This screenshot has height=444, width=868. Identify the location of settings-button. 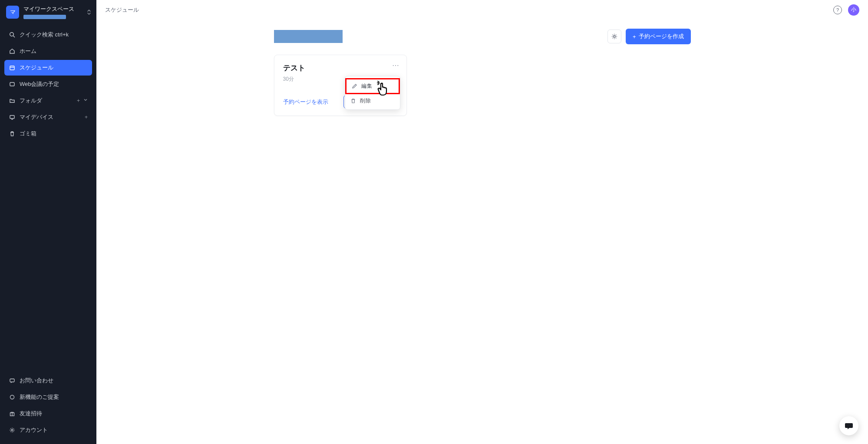
(614, 36).